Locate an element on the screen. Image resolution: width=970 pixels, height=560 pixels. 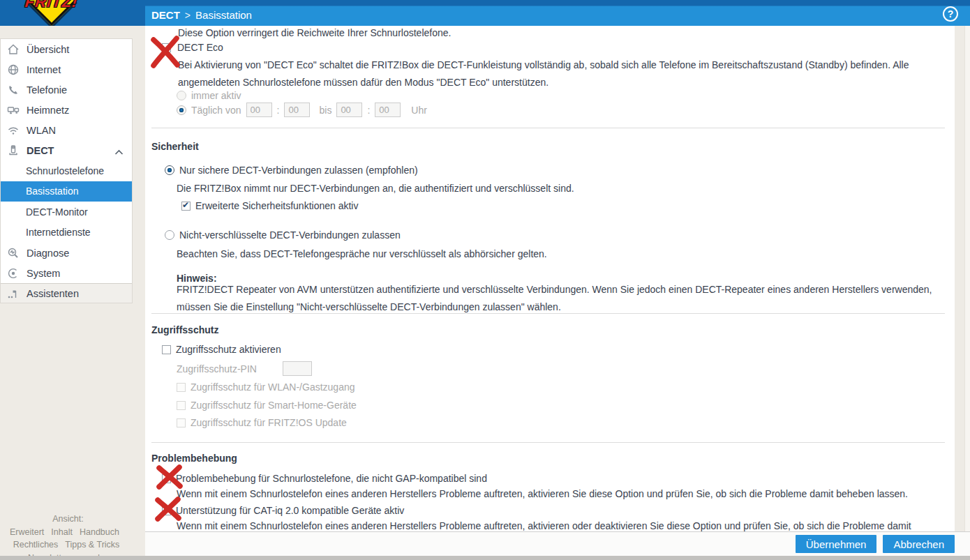
sidebar-subitem-schnurlostelefone: Schnurlostelefone is located at coordinates (66, 171).